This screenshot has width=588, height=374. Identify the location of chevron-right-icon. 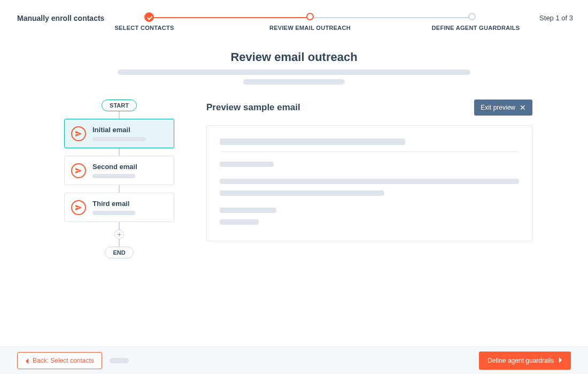
(560, 361).